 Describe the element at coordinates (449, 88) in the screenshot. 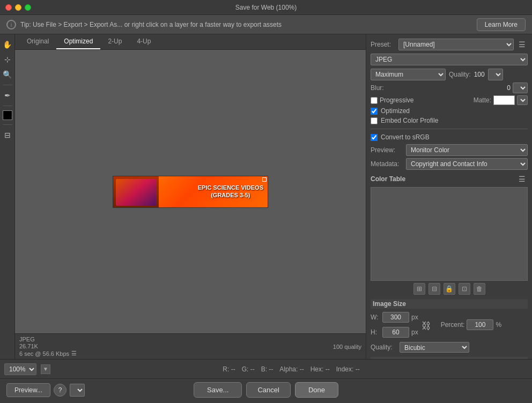

I see `blur-row: Blur: 0` at that location.